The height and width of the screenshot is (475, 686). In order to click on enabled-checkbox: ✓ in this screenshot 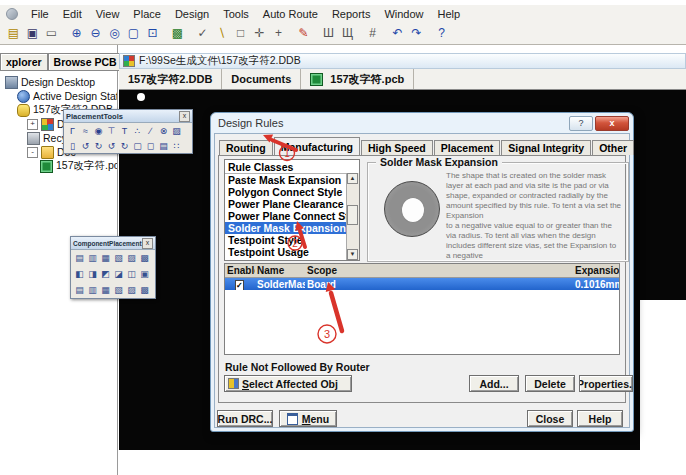, I will do `click(240, 285)`.